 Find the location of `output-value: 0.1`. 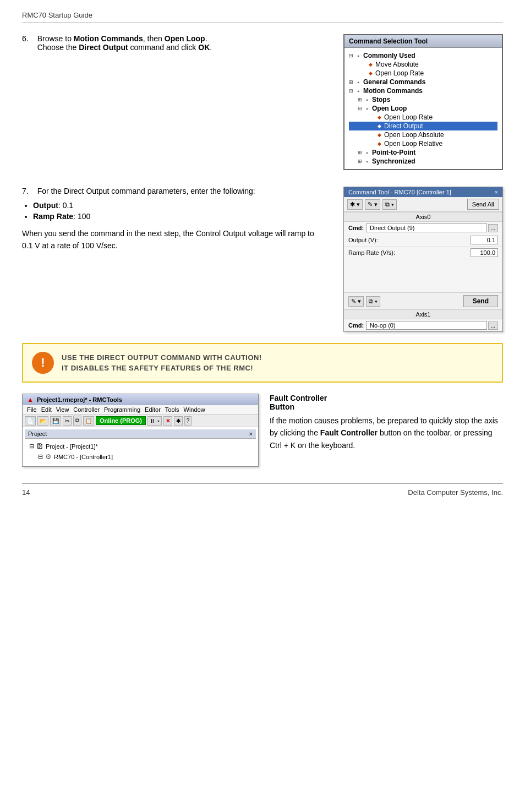

output-value: 0.1 is located at coordinates (484, 240).